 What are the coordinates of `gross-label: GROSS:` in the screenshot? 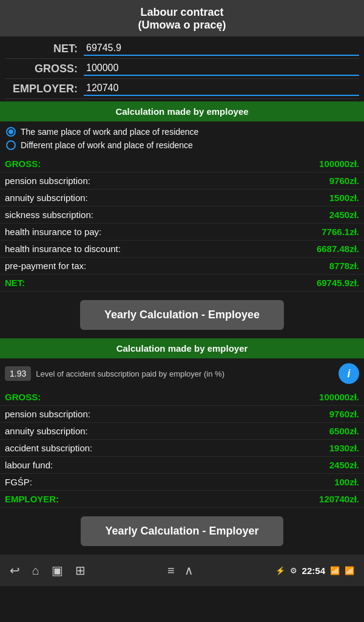 It's located at (44, 69).